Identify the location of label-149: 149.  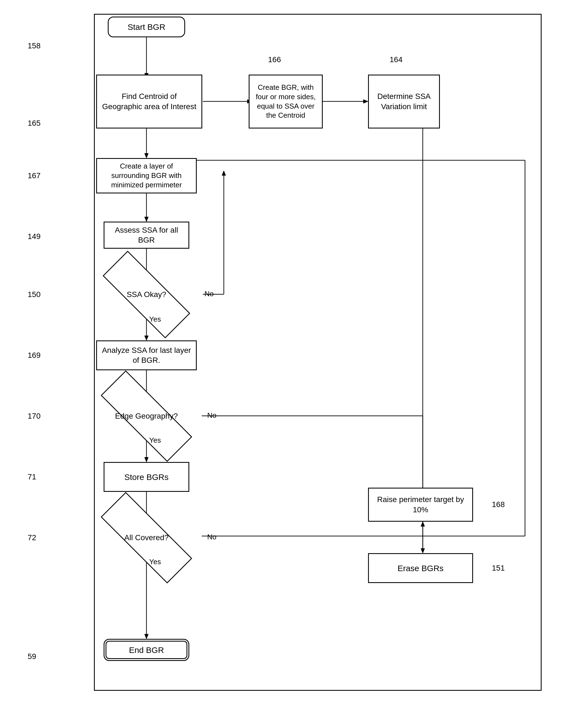
(34, 236).